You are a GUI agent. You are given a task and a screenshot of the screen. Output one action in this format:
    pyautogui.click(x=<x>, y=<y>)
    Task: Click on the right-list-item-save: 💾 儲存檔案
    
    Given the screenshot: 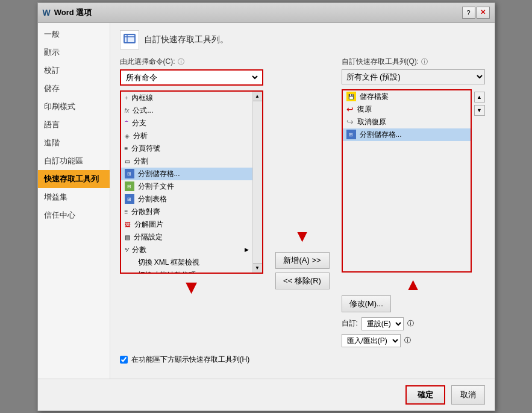 What is the action you would take?
    pyautogui.click(x=407, y=96)
    